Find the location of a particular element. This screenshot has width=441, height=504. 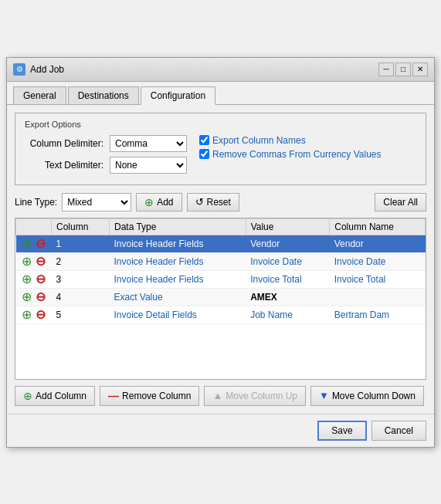

reset-button: ↺ Reset is located at coordinates (213, 202).